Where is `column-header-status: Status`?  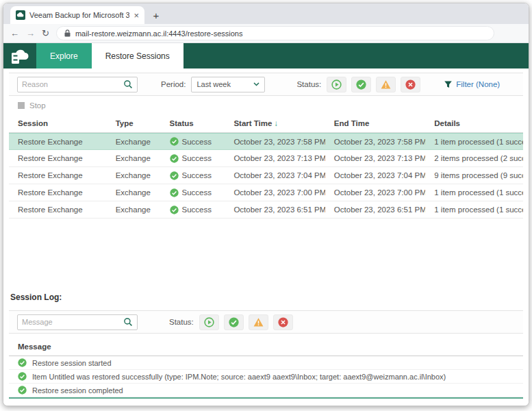
column-header-status: Status is located at coordinates (193, 123).